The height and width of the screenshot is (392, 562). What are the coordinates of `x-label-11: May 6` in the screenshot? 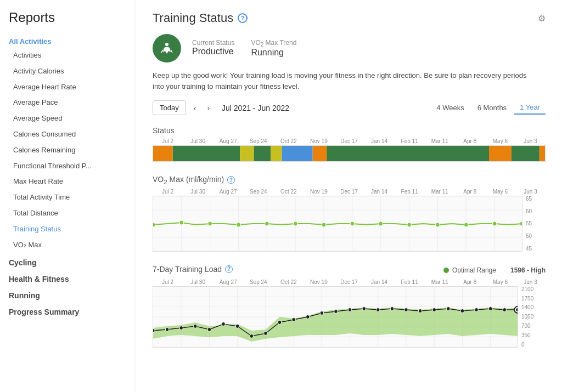 It's located at (501, 141).